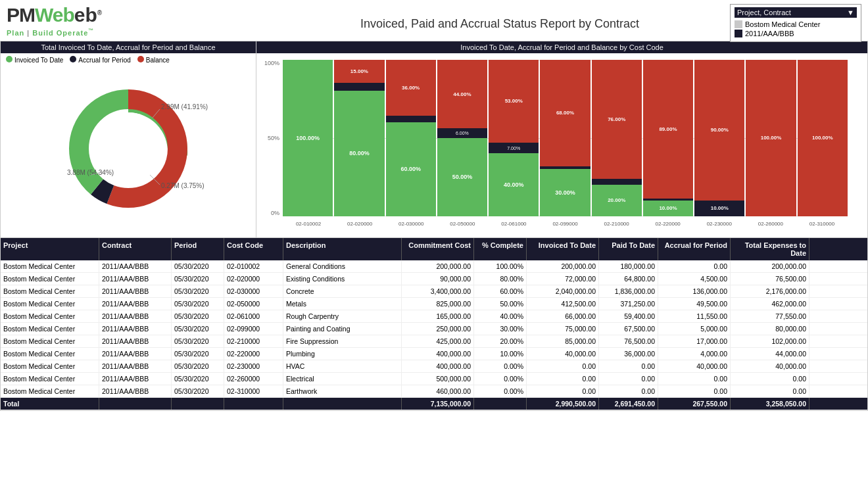  What do you see at coordinates (770, 249) in the screenshot?
I see `col-total-expenses: Total Expenses to Date` at bounding box center [770, 249].